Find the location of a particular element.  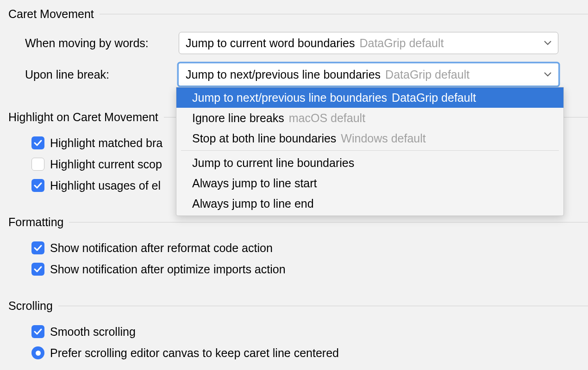

checkbox-label: Highlight matched bra is located at coordinates (106, 143).